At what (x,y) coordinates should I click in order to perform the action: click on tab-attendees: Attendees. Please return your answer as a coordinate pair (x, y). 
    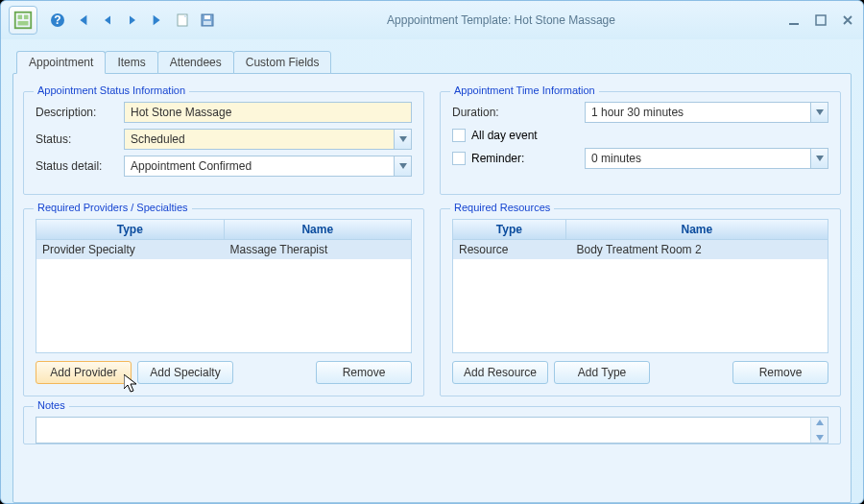
    Looking at the image, I should click on (196, 62).